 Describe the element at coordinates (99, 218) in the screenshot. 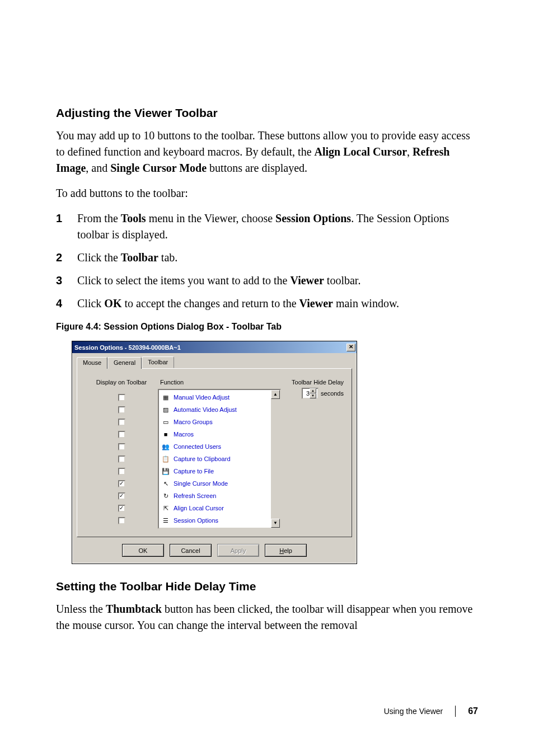

I see `txt: From the` at that location.